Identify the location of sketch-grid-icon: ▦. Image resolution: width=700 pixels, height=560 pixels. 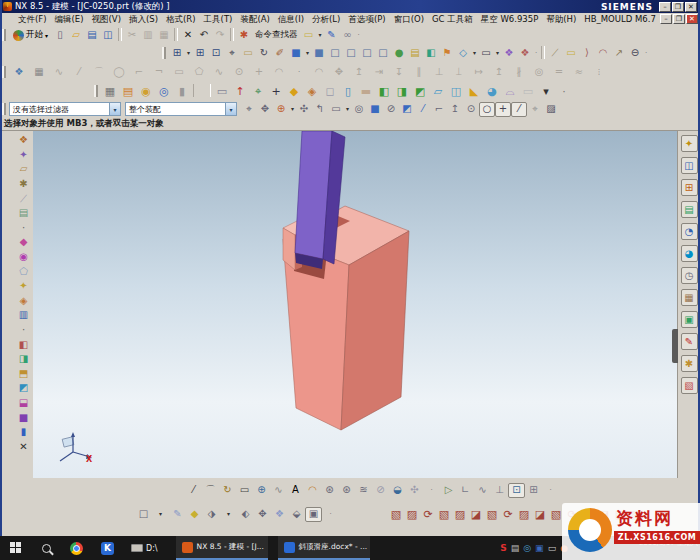
(39, 72).